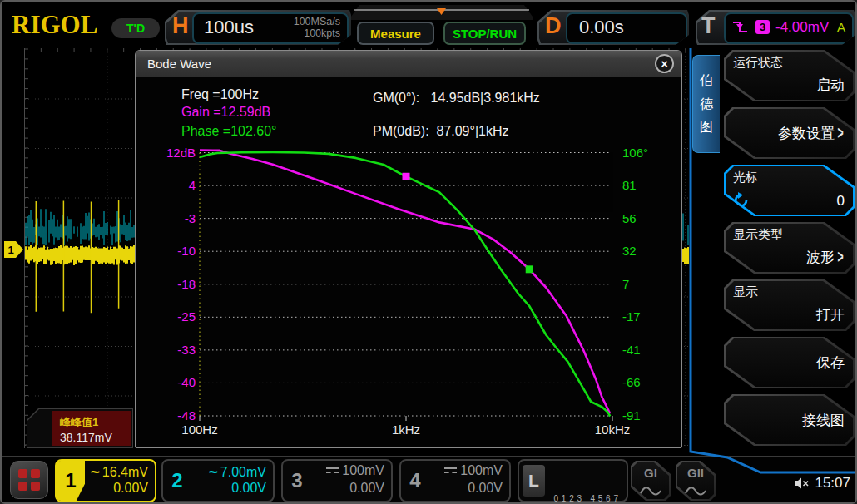 Image resolution: width=857 pixels, height=504 pixels. Describe the element at coordinates (166, 316) in the screenshot. I see `gain-axis-label: -25` at that location.